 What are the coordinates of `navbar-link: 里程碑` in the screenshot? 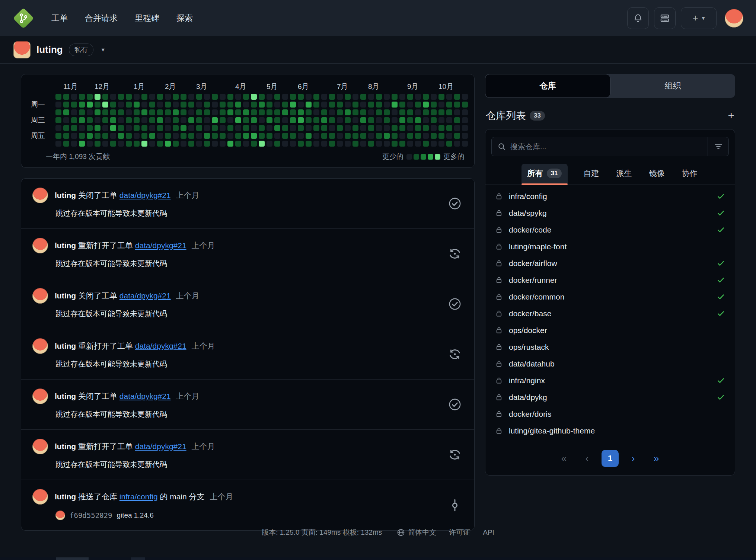 It's located at (147, 18).